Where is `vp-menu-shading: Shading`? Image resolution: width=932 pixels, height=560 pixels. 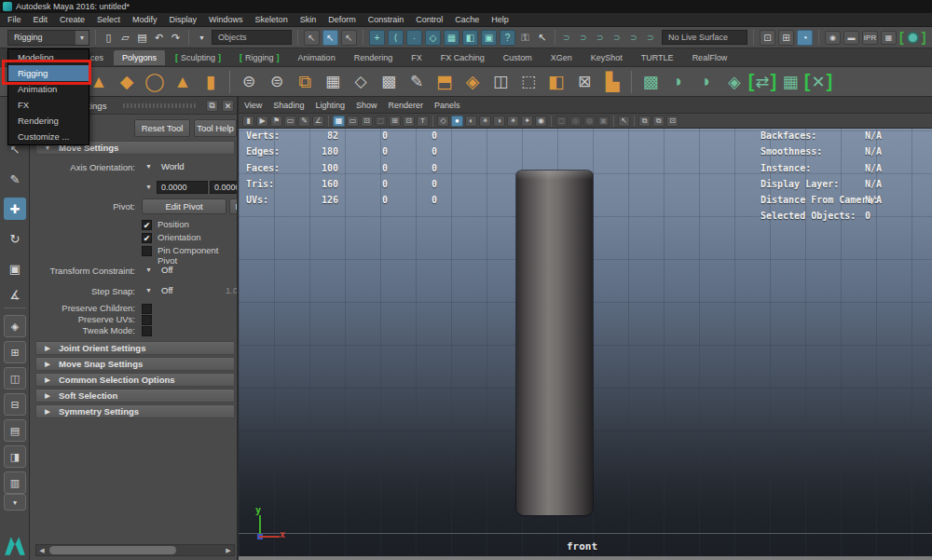 vp-menu-shading: Shading is located at coordinates (289, 105).